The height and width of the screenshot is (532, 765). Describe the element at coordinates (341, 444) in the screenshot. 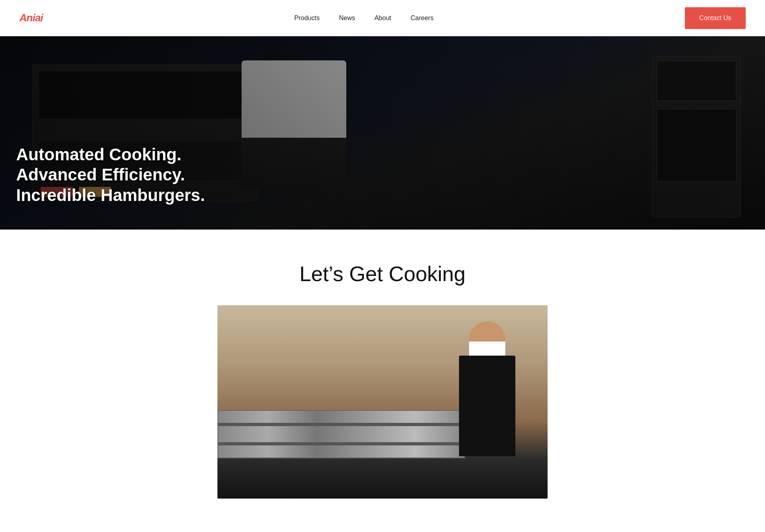

I see `conveyor-rail-bottom` at that location.